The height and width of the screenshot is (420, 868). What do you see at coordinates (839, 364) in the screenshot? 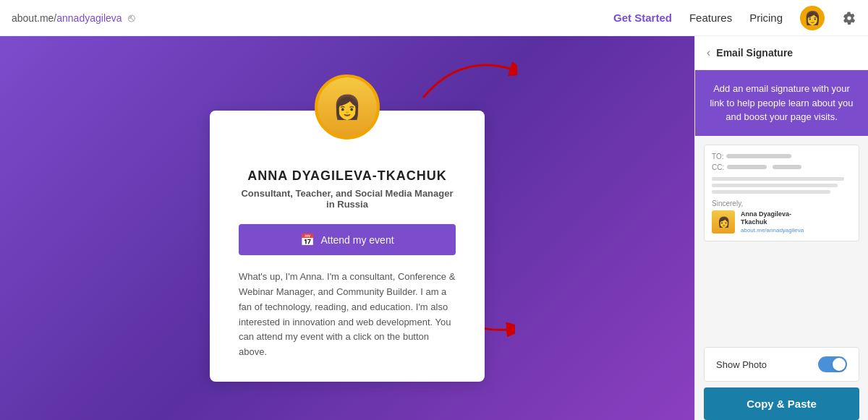
I see `toggle-knob` at bounding box center [839, 364].